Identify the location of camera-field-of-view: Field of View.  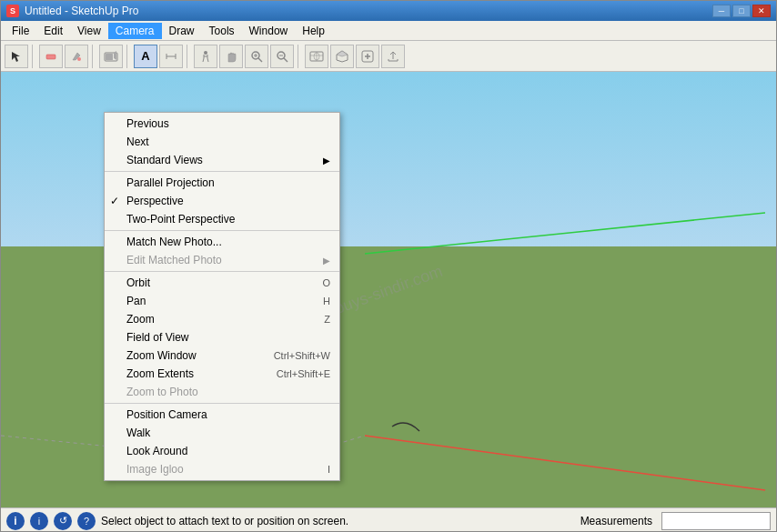
(222, 337).